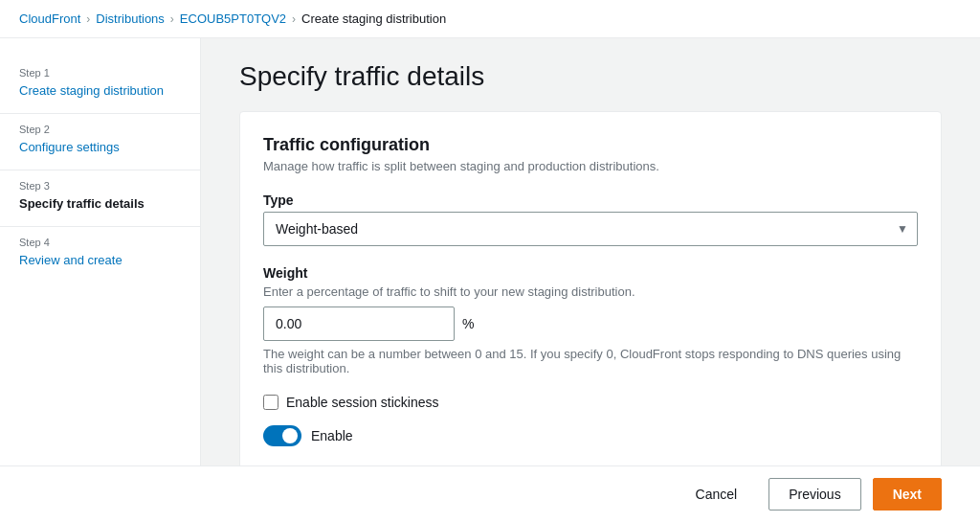 This screenshot has width=980, height=522. What do you see at coordinates (50, 19) in the screenshot?
I see `breadcrumb-cloudfront: CloudFront` at bounding box center [50, 19].